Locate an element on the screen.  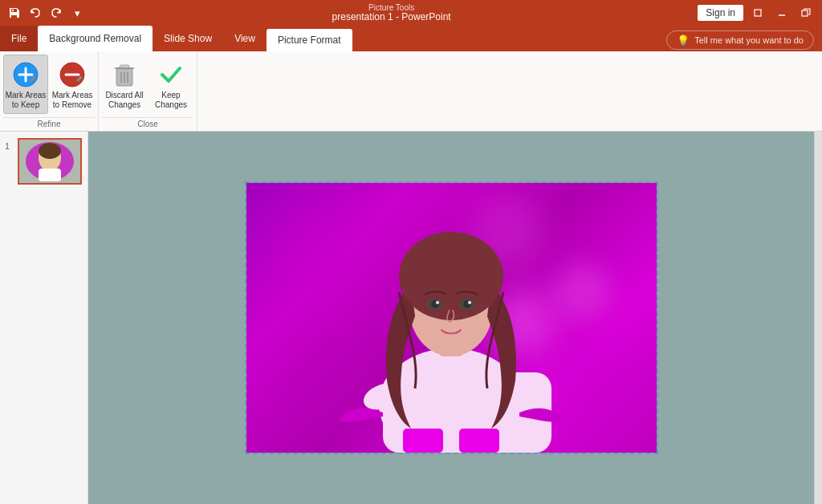
redo-button is located at coordinates (56, 13).